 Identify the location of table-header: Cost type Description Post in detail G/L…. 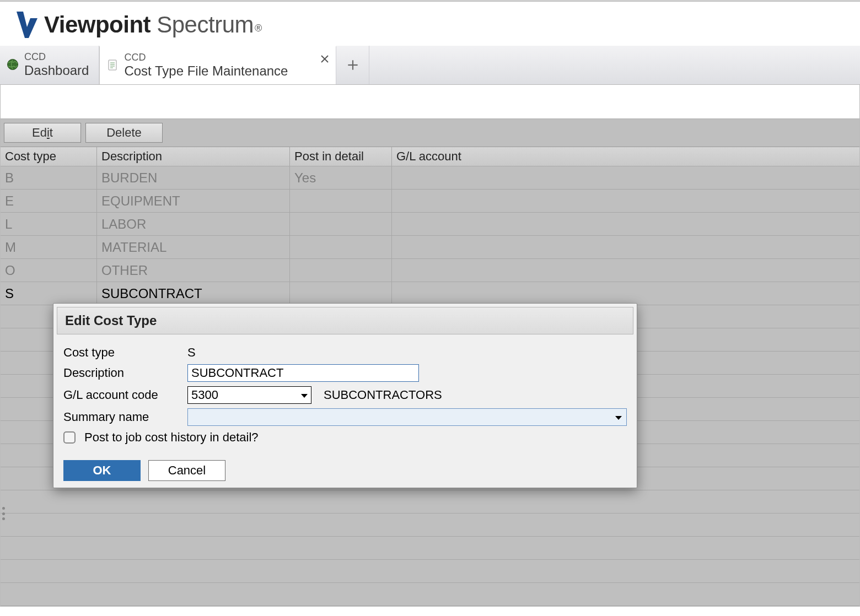
(430, 156).